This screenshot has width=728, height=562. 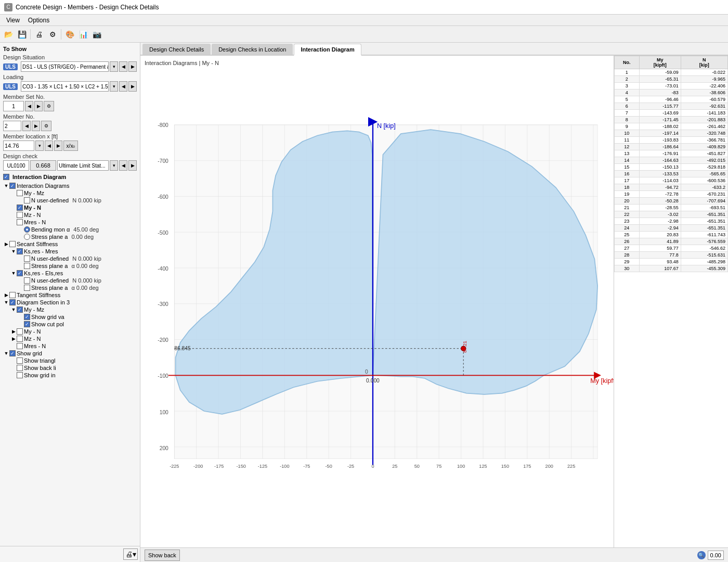 What do you see at coordinates (70, 34) in the screenshot?
I see `toolbar-colors-btn: 🎨` at bounding box center [70, 34].